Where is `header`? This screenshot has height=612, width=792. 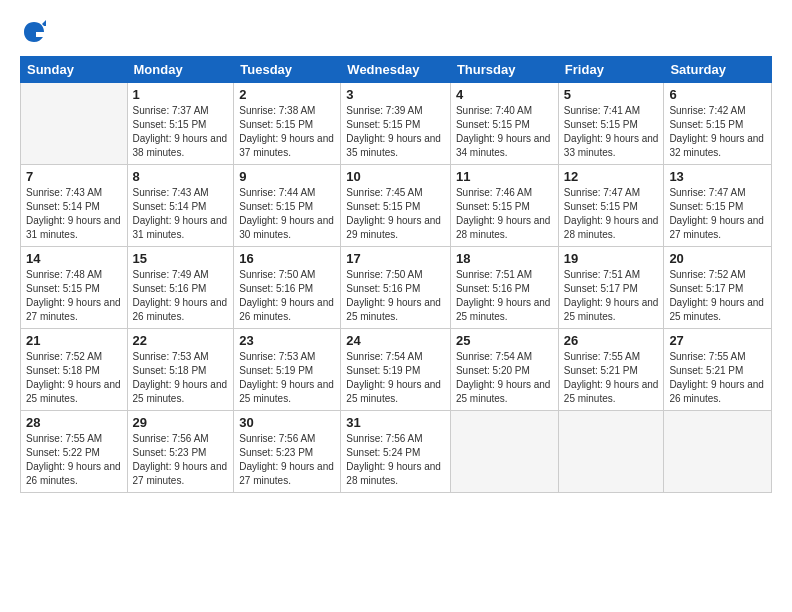
header is located at coordinates (396, 32).